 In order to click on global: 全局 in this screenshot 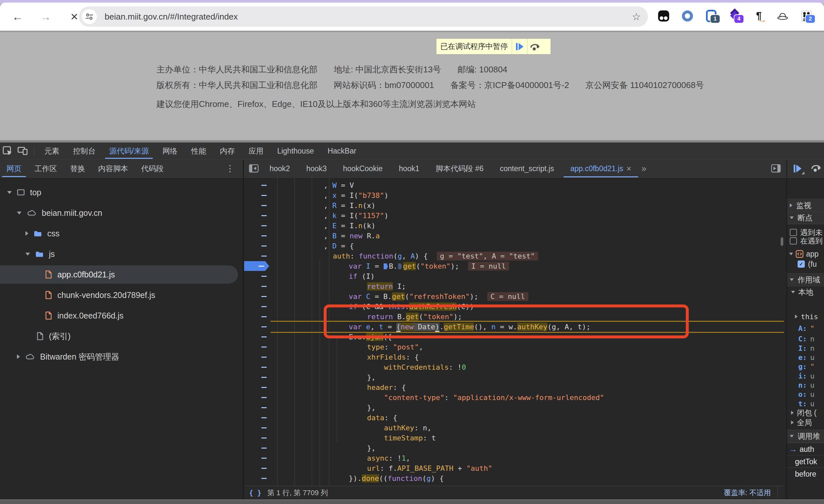, I will do `click(806, 423)`.